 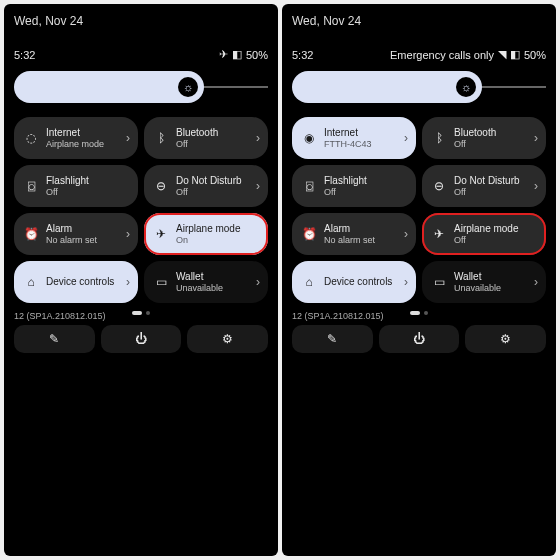 What do you see at coordinates (309, 186) in the screenshot?
I see `flashlight-icon: ⌼` at bounding box center [309, 186].